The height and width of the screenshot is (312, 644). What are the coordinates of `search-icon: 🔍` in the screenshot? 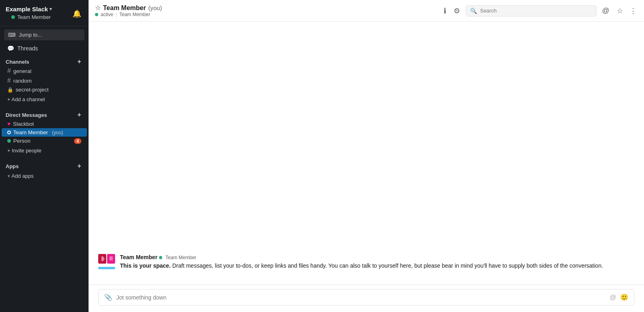 It's located at (473, 11).